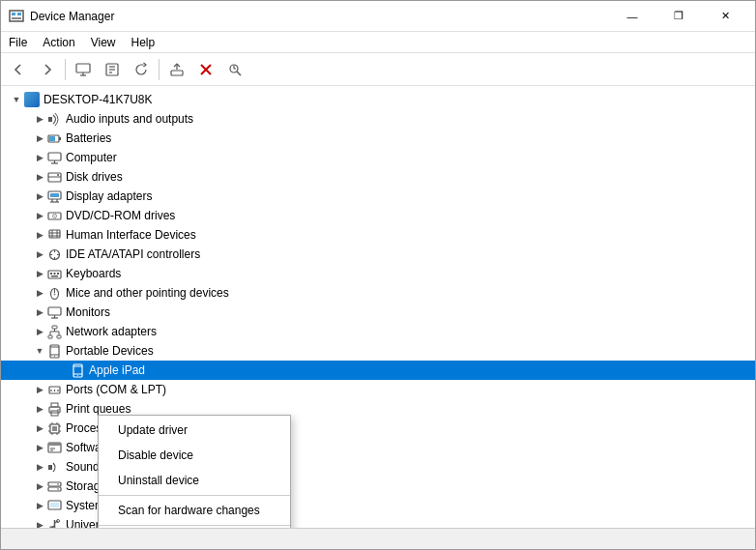  What do you see at coordinates (378, 177) in the screenshot?
I see `tree-item-disk: ▶ Disk drives` at bounding box center [378, 177].